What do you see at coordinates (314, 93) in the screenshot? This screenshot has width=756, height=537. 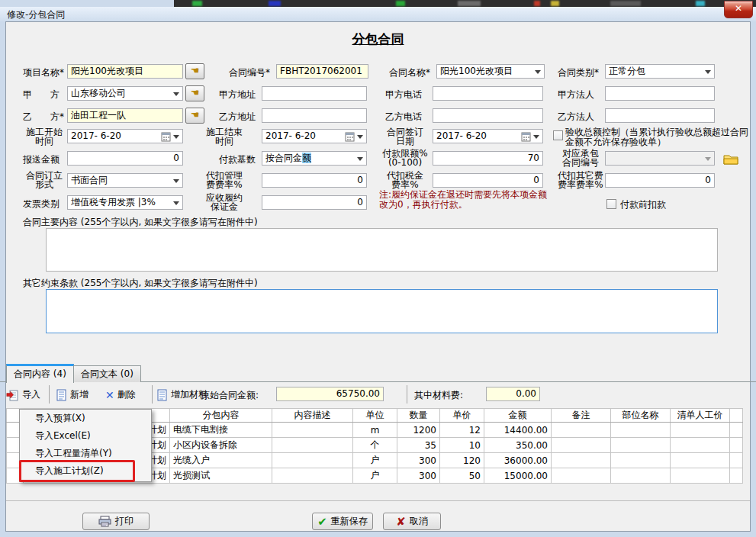 I see `party-a-addr-field` at bounding box center [314, 93].